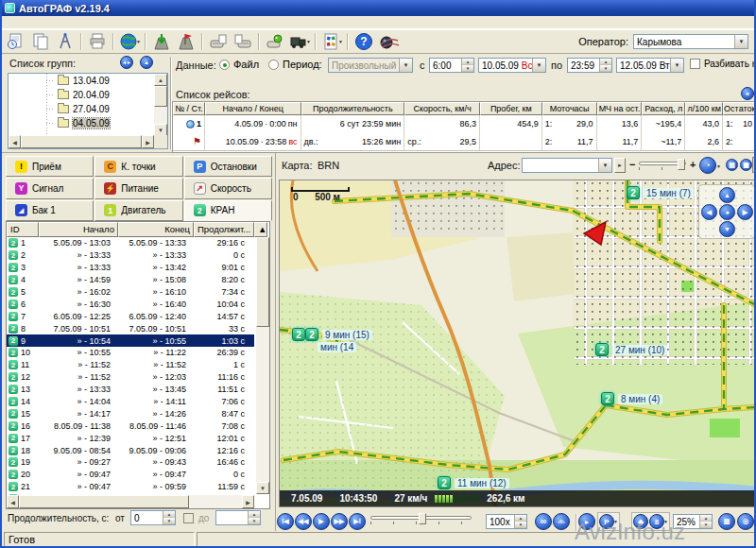 The height and width of the screenshot is (548, 756). I want to click on play-button: ▶, so click(321, 522).